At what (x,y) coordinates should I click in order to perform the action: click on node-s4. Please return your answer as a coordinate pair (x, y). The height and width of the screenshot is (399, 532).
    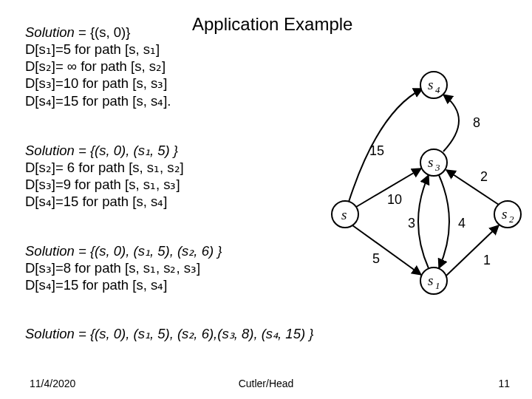
    Looking at the image, I should click on (434, 85).